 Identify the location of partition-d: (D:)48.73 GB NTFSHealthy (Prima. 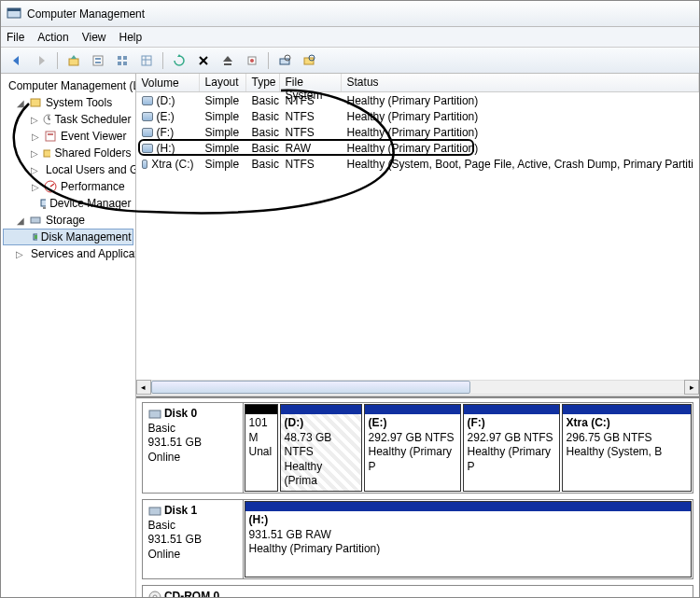
(321, 448).